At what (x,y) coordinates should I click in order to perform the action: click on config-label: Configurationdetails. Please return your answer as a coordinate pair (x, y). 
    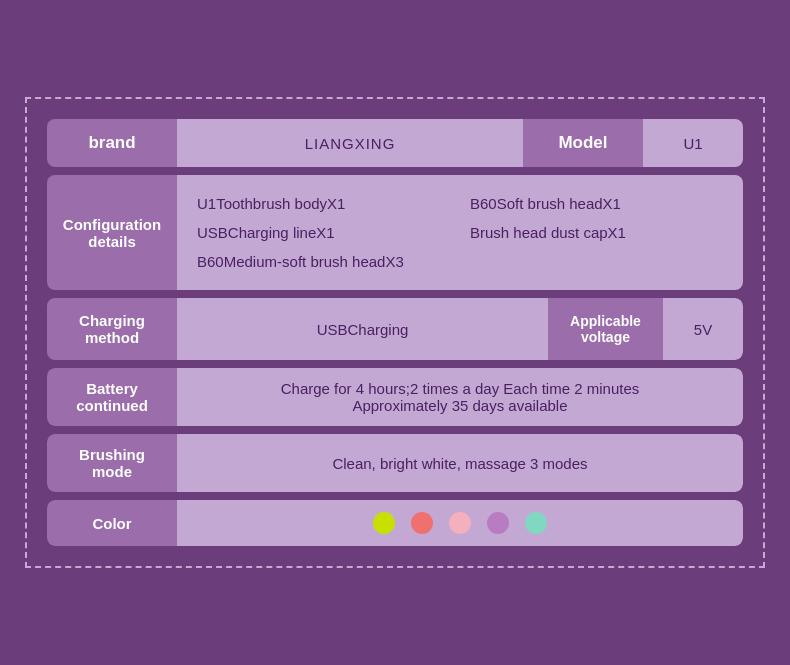
    Looking at the image, I should click on (112, 232).